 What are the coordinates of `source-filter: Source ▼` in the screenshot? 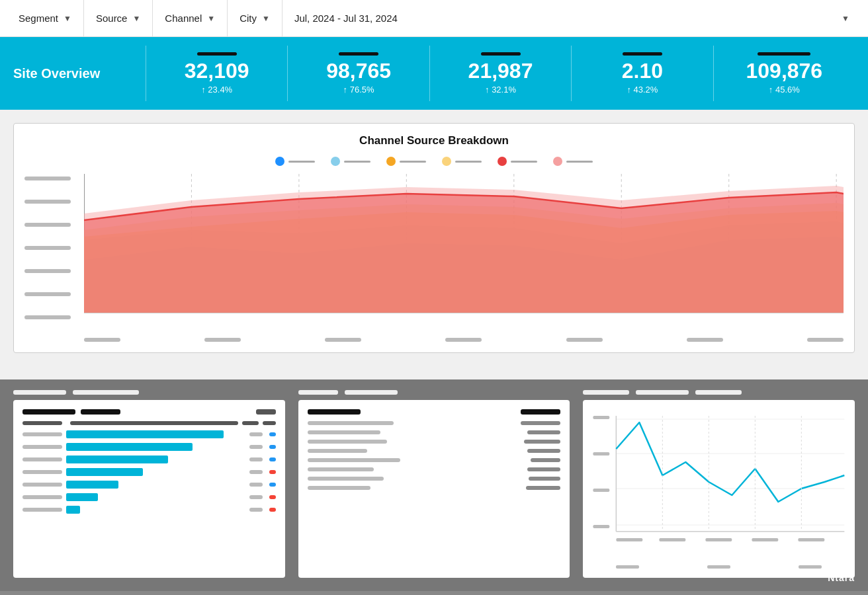 It's located at (118, 19).